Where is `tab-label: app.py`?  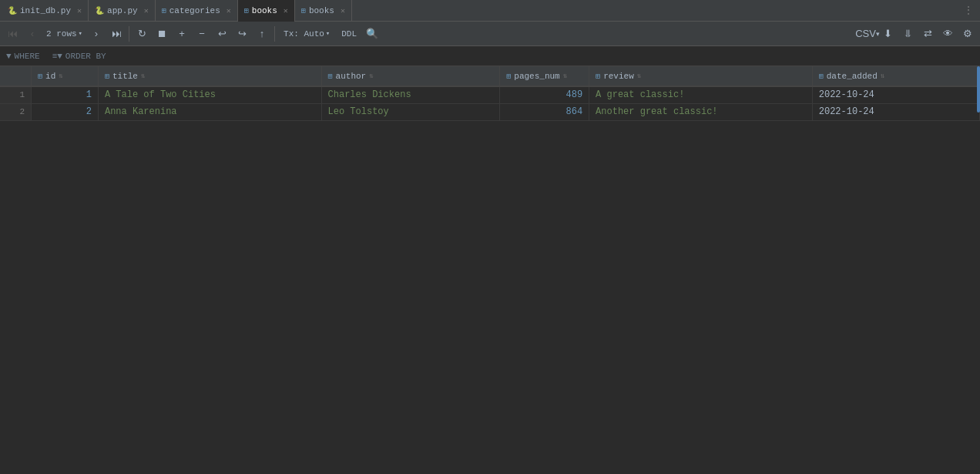
tab-label: app.py is located at coordinates (123, 11).